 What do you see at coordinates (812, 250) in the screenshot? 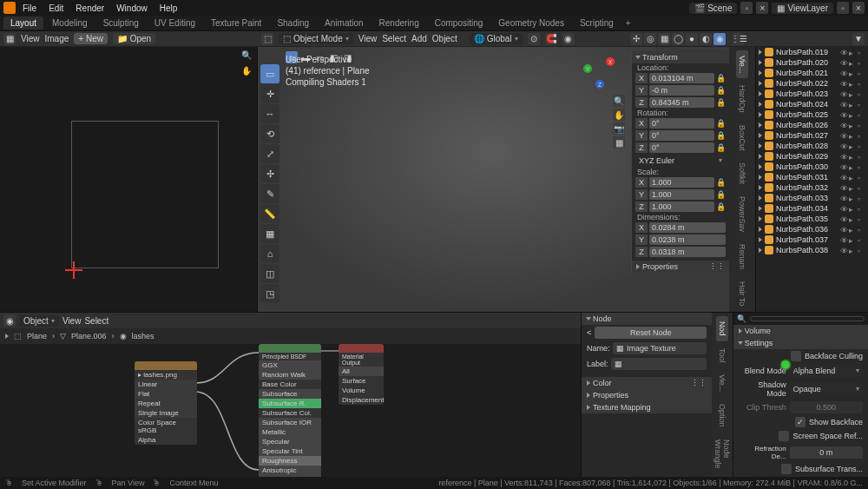
I see `outliner-item: NurbsPath.038👁▸▫` at bounding box center [812, 250].